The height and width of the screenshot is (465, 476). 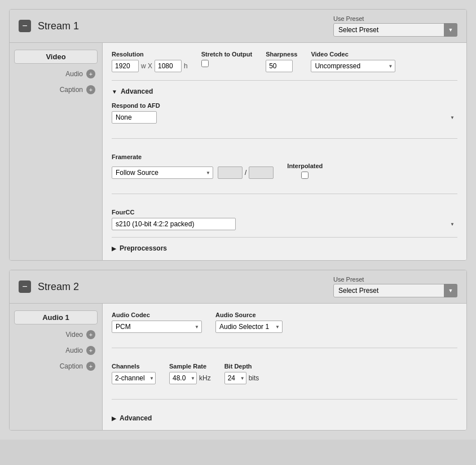 I want to click on stream1-resolution-height, so click(x=168, y=66).